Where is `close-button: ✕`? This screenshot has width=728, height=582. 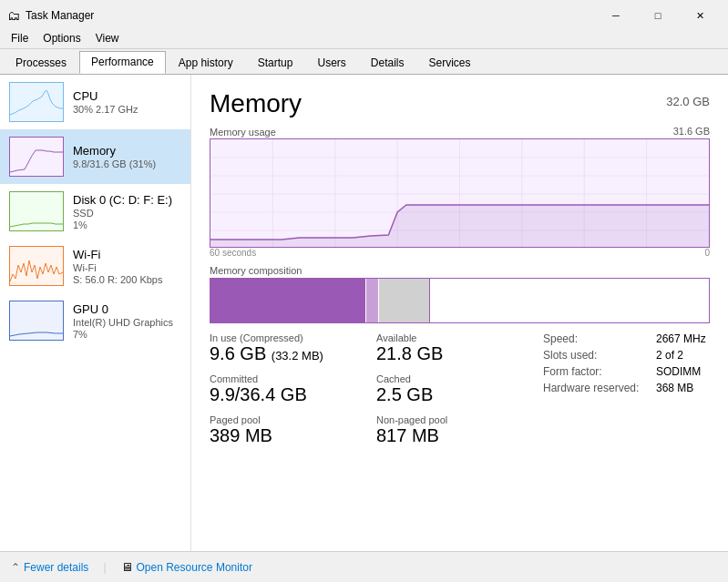
close-button: ✕ is located at coordinates (700, 15).